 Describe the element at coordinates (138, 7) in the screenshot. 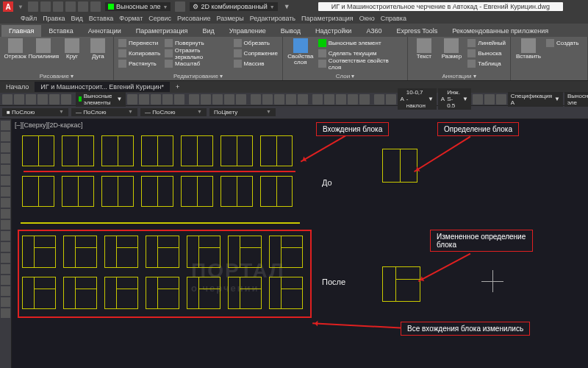

I see `qat-layer-combo: Выносные эле▼` at that location.